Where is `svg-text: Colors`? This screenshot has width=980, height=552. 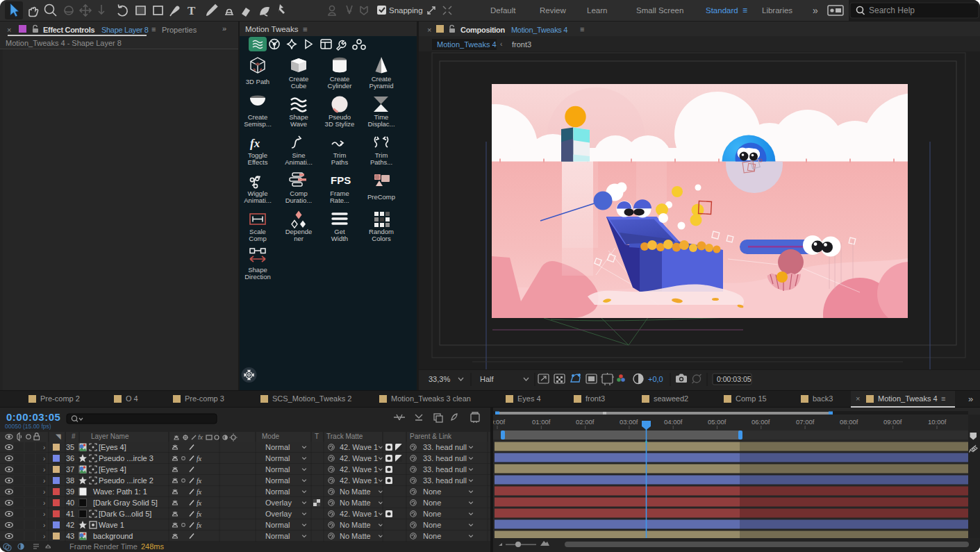 svg-text: Colors is located at coordinates (381, 239).